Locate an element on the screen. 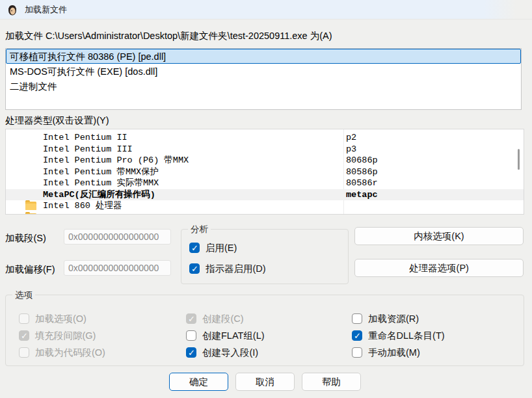 The image size is (532, 398). options-group-title: 选项 is located at coordinates (23, 295).